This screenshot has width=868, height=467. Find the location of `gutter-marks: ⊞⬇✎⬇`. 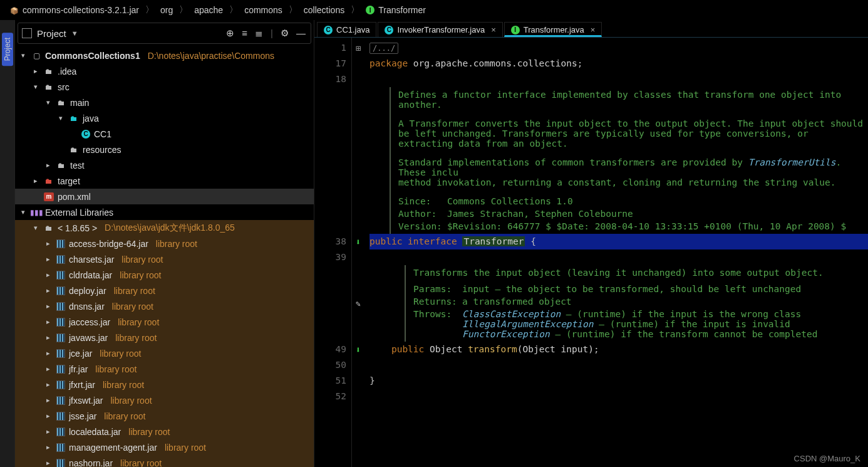

gutter-marks: ⊞⬇✎⬇ is located at coordinates (358, 252).